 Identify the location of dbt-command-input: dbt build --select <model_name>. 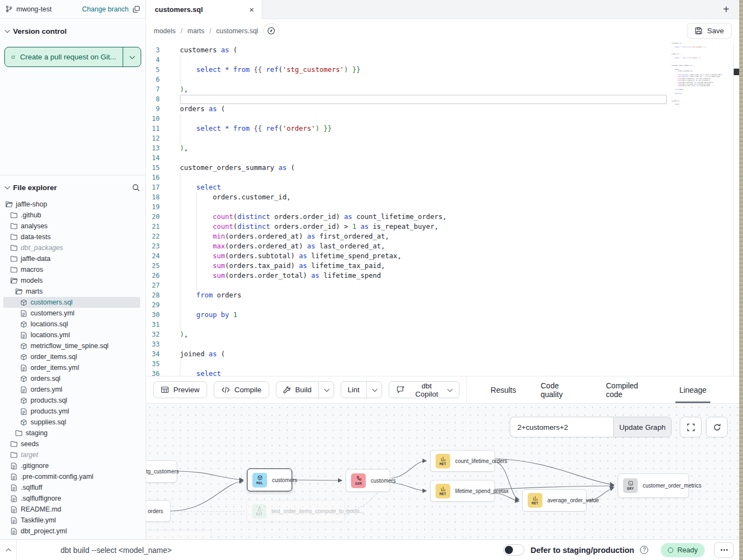
(116, 550).